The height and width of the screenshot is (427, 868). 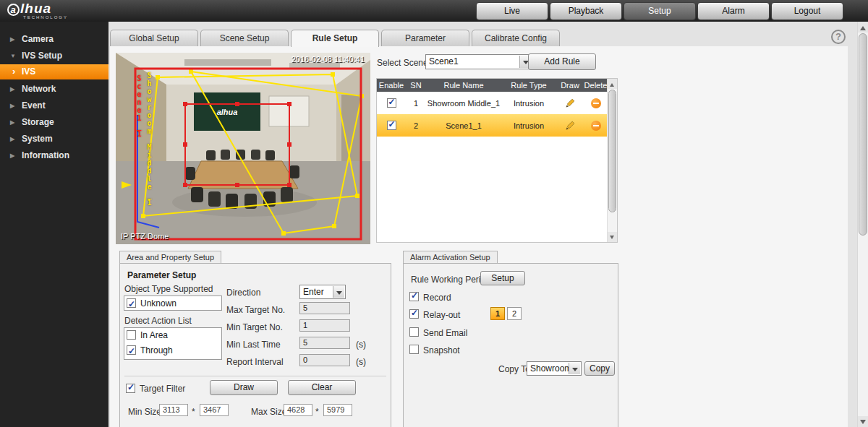 I want to click on tab-parameter: Parameter, so click(x=425, y=38).